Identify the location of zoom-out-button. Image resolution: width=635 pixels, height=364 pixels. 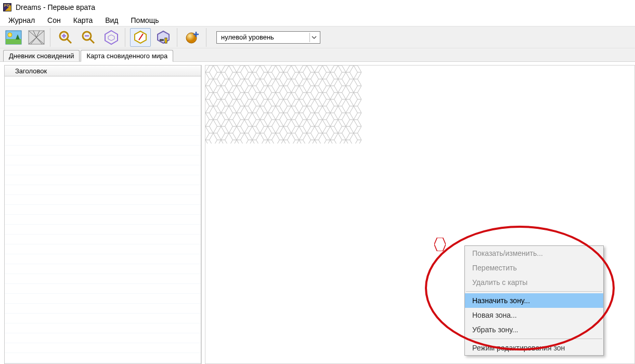
(88, 37).